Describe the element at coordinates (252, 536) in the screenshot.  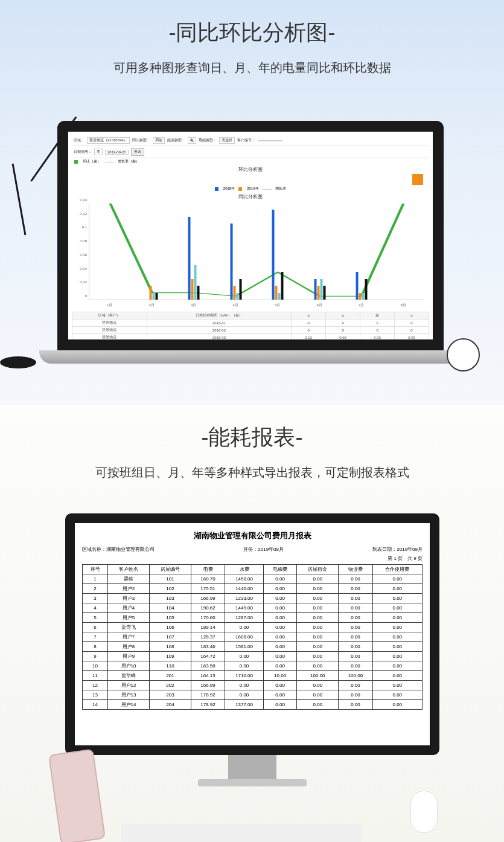
I see `report-title: 湖南物业管理有限公司费用月报表` at that location.